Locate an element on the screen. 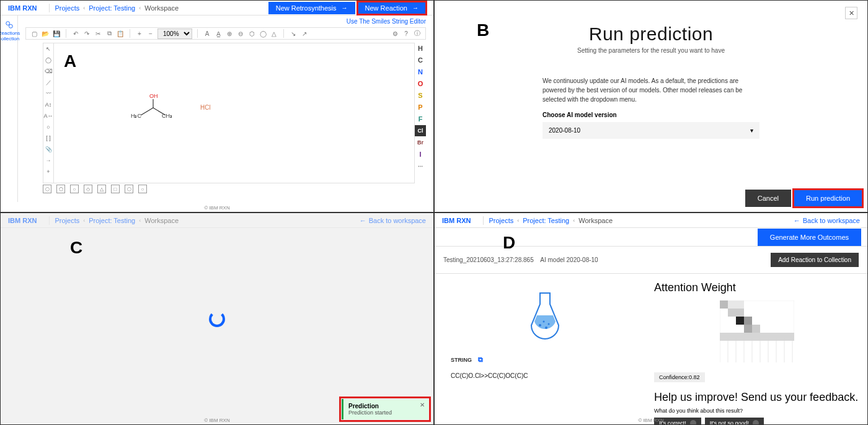  tool-icon: ⬡ is located at coordinates (252, 33).